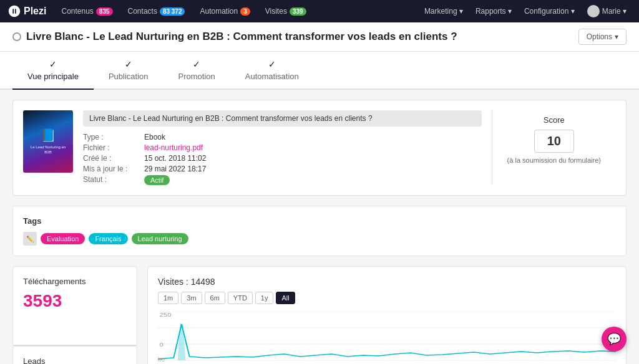  What do you see at coordinates (282, 118) in the screenshot?
I see `info-title-bar: Livre Blanc - Le Lead Nurturing en B2B :…` at bounding box center [282, 118].